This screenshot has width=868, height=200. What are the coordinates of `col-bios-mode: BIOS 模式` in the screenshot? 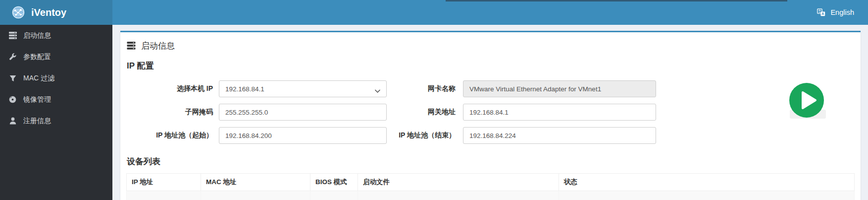 It's located at (334, 183).